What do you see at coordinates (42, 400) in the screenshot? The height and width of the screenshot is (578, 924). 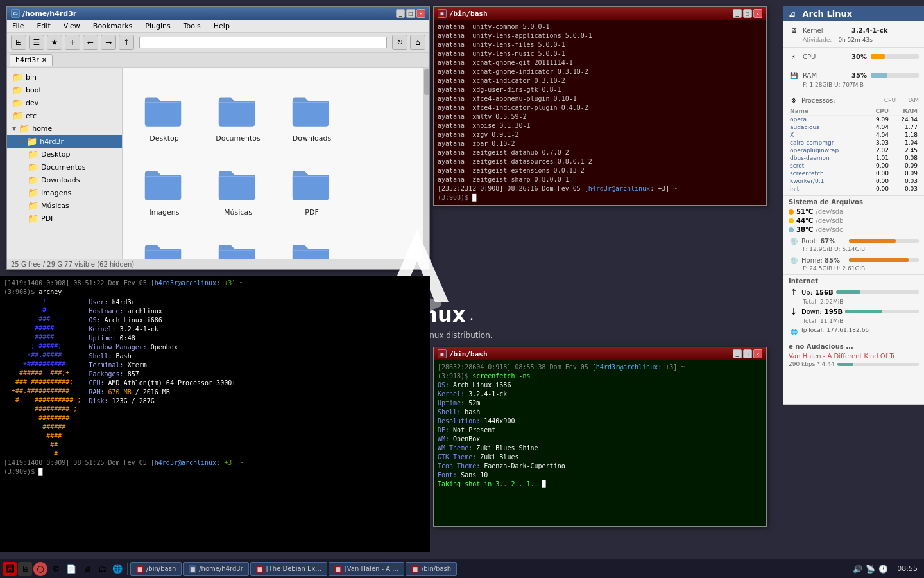 I see `art-line: # ########## ;` at bounding box center [42, 400].